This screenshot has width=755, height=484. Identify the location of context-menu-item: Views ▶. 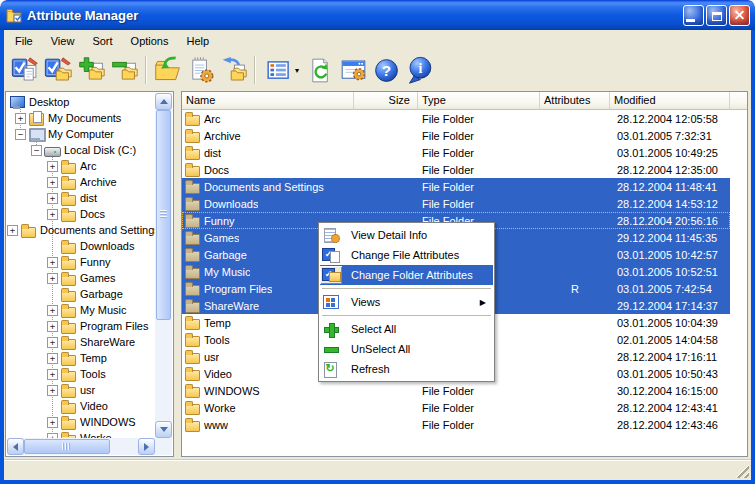
(406, 302).